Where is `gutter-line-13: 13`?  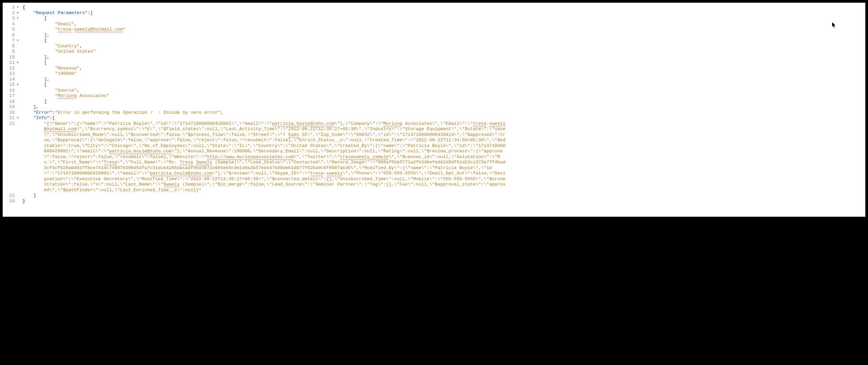
gutter-line-13: 13 is located at coordinates (12, 74).